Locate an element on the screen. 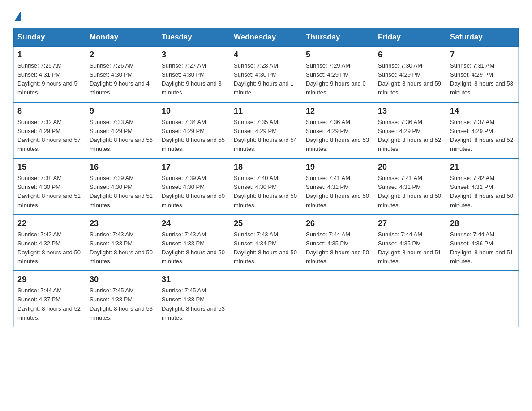 This screenshot has width=532, height=411. day-info: Sunrise: 7:26 AMSunset: 4:30 PMDaylight:… is located at coordinates (120, 79).